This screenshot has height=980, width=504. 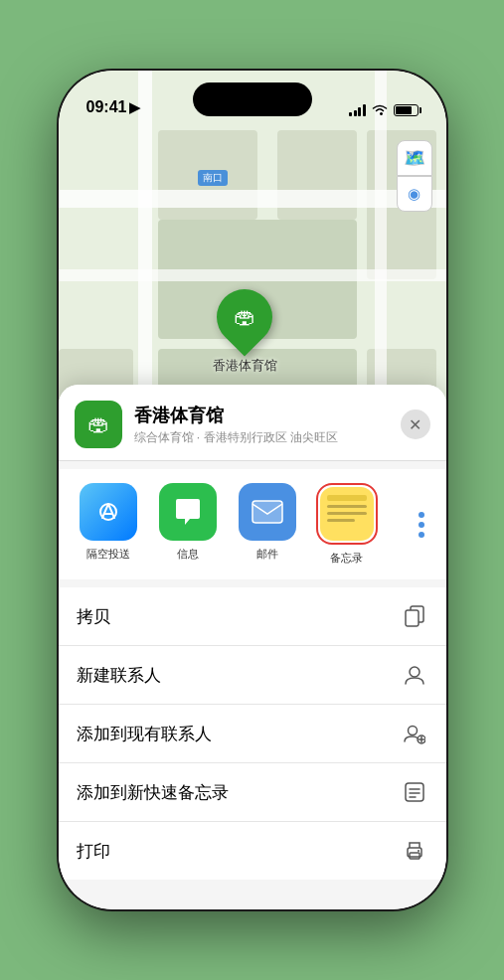 What do you see at coordinates (380, 110) in the screenshot?
I see `wifi-icon` at bounding box center [380, 110].